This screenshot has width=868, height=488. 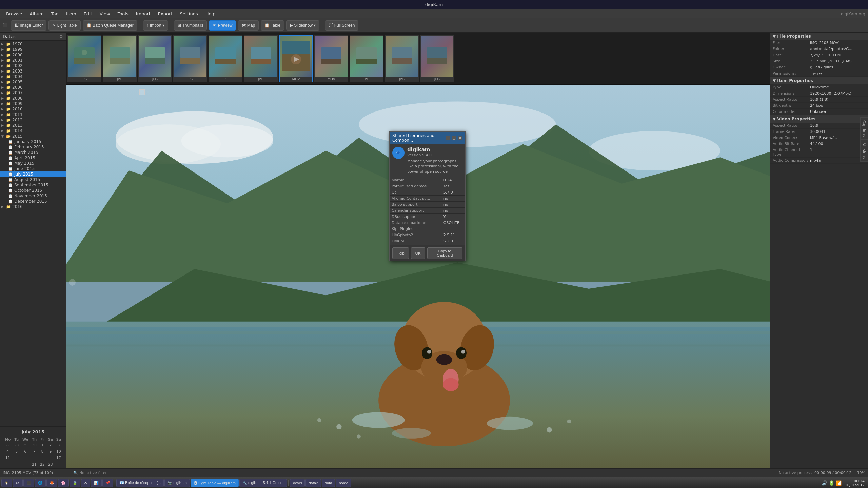 I want to click on taskbar-about: 🔧 digiKam-5.4.1-Grou..., so click(x=263, y=483).